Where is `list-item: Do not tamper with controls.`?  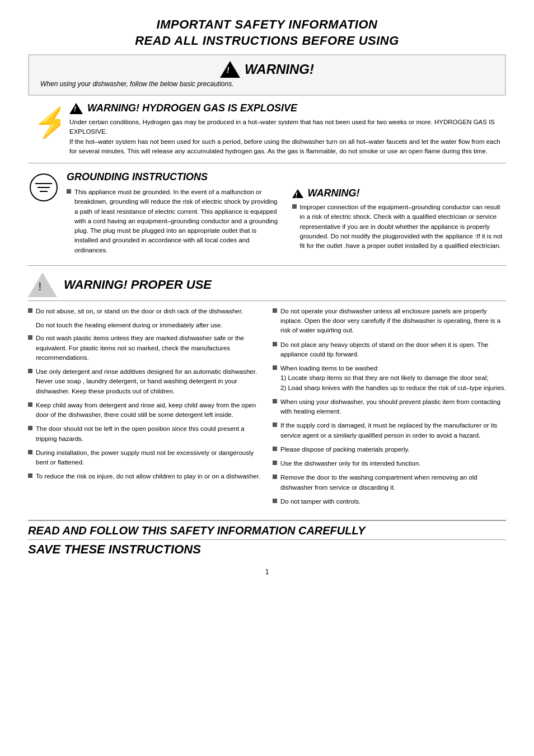 list-item: Do not tamper with controls. is located at coordinates (390, 501).